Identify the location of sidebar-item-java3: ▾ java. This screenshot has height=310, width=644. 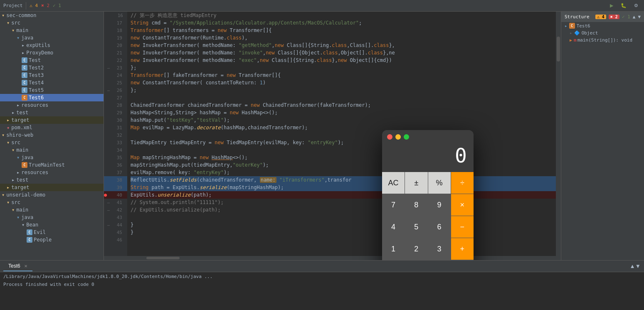
(52, 217).